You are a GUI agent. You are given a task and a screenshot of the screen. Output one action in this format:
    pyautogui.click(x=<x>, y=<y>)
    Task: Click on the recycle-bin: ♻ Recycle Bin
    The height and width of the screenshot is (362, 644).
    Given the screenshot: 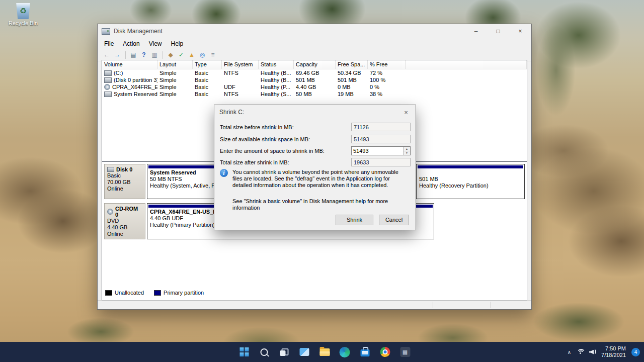 What is the action you would take?
    pyautogui.click(x=23, y=15)
    